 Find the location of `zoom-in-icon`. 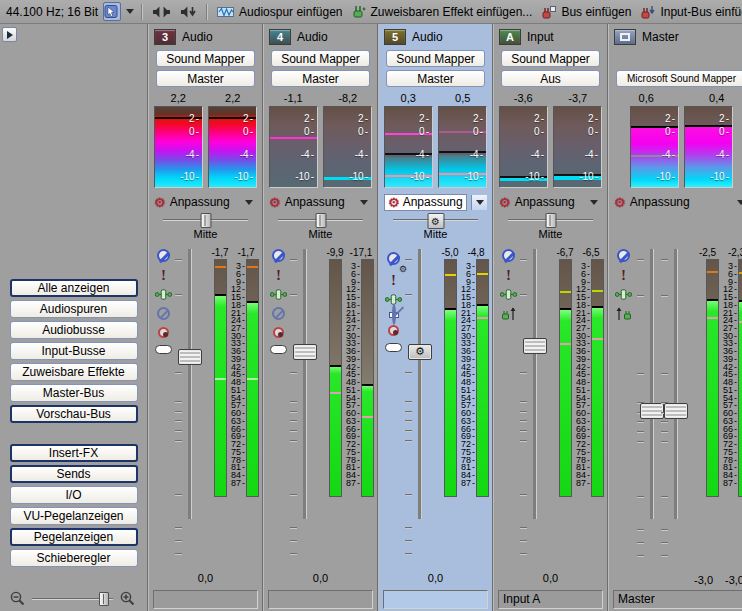

zoom-in-icon is located at coordinates (128, 598).